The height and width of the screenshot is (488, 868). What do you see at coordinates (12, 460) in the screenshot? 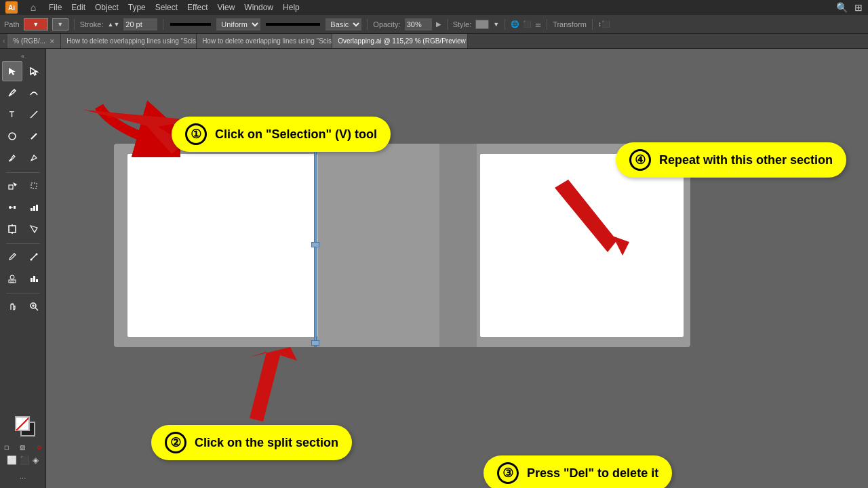
I see `draw-normal-icon: ⬜` at bounding box center [12, 460].